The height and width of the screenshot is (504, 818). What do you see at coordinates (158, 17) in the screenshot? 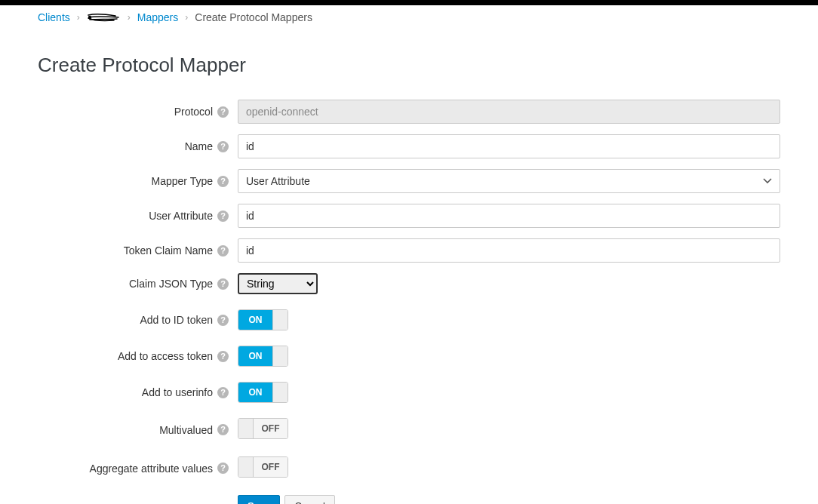
I see `breadcrumb-mappers: Mappers` at bounding box center [158, 17].